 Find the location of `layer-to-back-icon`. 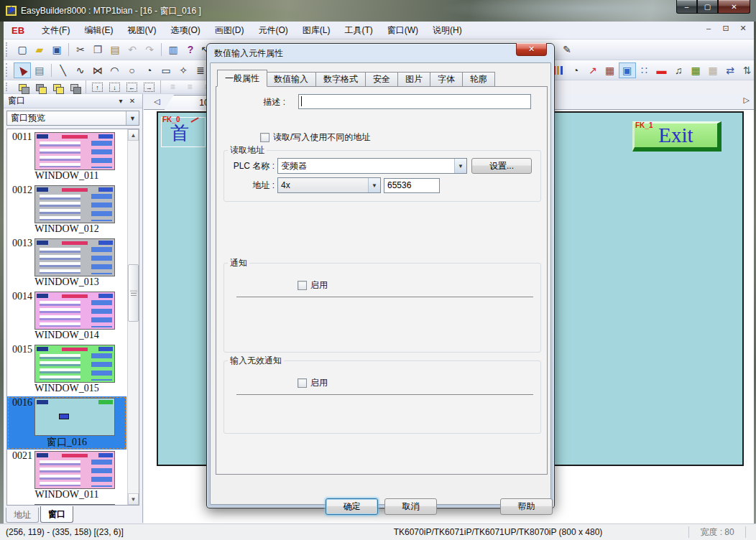

layer-to-back-icon is located at coordinates (74, 88).